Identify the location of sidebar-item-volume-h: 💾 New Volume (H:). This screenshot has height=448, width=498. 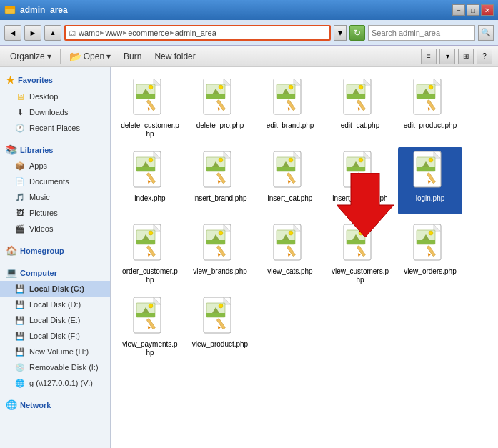
(55, 352).